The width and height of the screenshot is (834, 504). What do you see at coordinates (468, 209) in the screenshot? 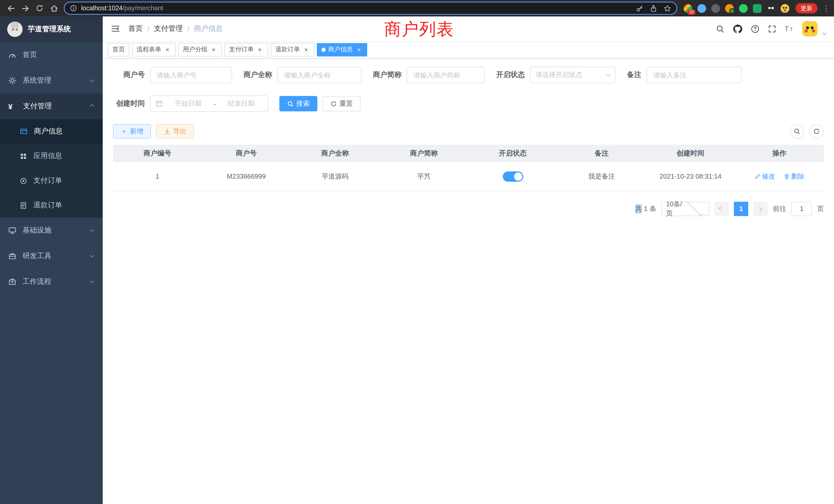
I see `pagination: 共 1 条 10条/页 1 前往 页` at bounding box center [468, 209].